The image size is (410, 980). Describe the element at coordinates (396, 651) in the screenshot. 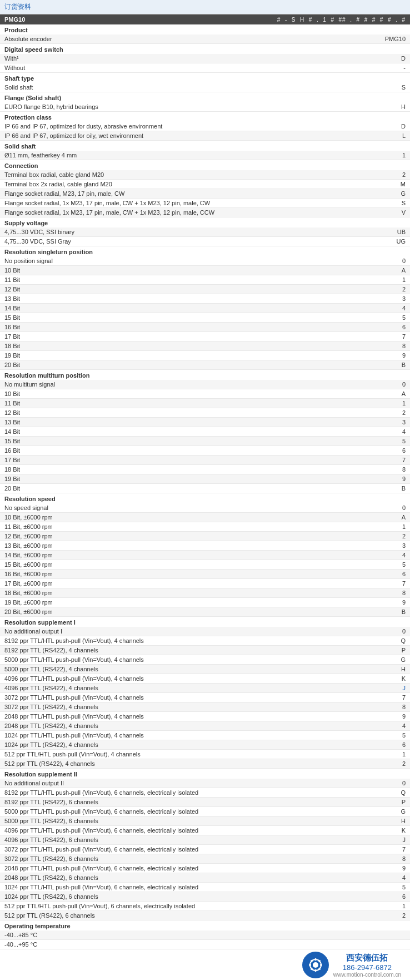

I see `row-code: P` at that location.